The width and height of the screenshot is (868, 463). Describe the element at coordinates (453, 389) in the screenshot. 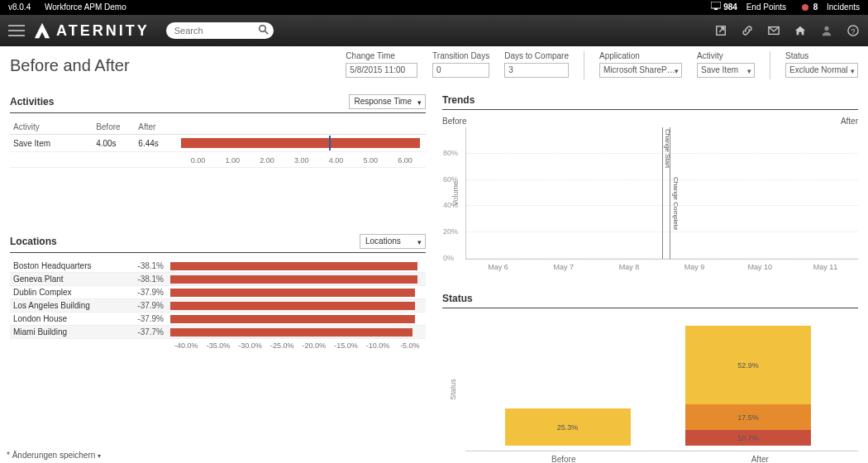

I see `status-ylabel: Status` at that location.